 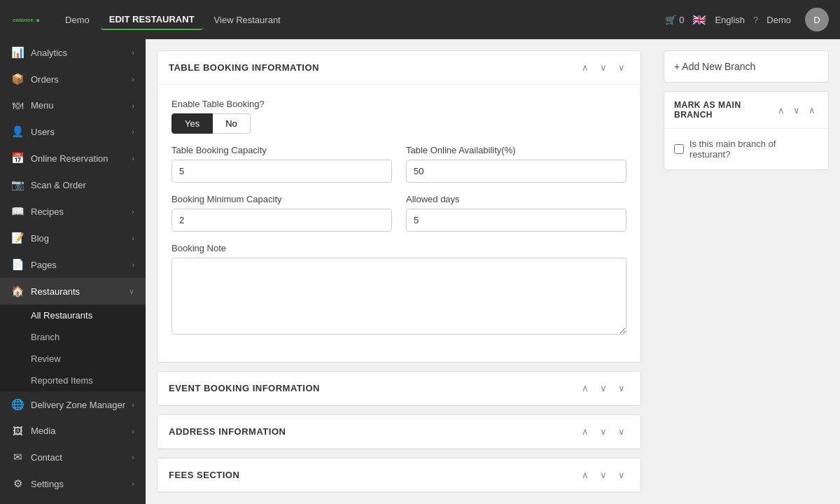 What do you see at coordinates (73, 158) in the screenshot?
I see `sidebar-item-online-reservation: 📅 Online Reservation ›` at bounding box center [73, 158].